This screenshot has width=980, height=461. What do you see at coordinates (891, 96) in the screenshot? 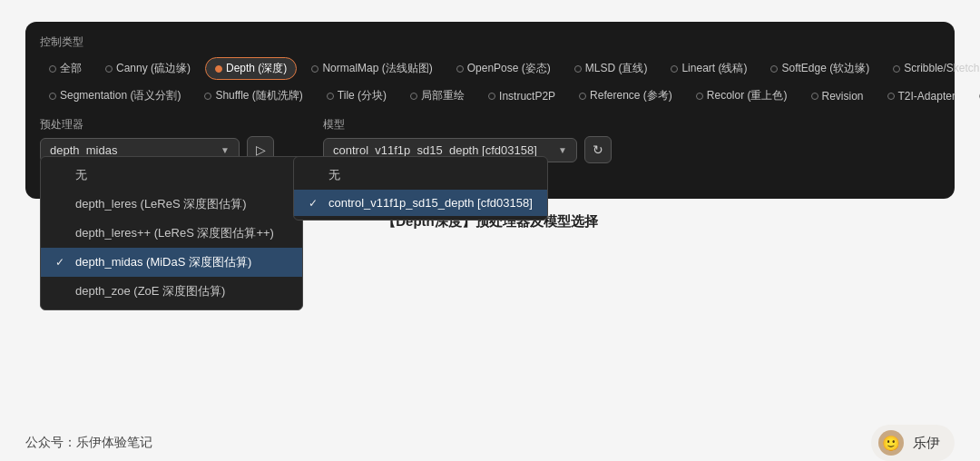
I see `radio-t2i` at bounding box center [891, 96].